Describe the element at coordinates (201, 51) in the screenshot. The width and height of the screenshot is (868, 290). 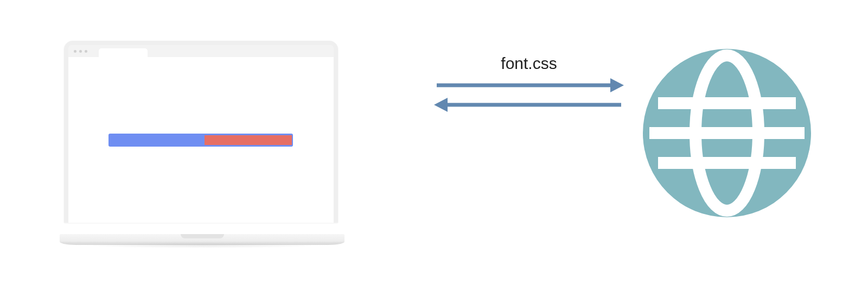
I see `browser-chrome-bar` at that location.